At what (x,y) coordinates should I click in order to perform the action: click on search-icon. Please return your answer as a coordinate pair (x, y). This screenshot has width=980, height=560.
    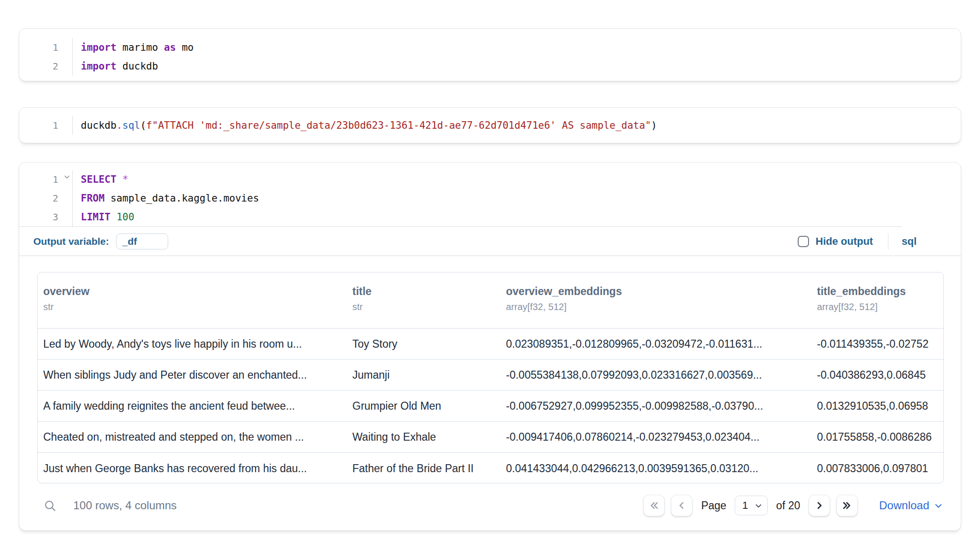
    Looking at the image, I should click on (50, 506).